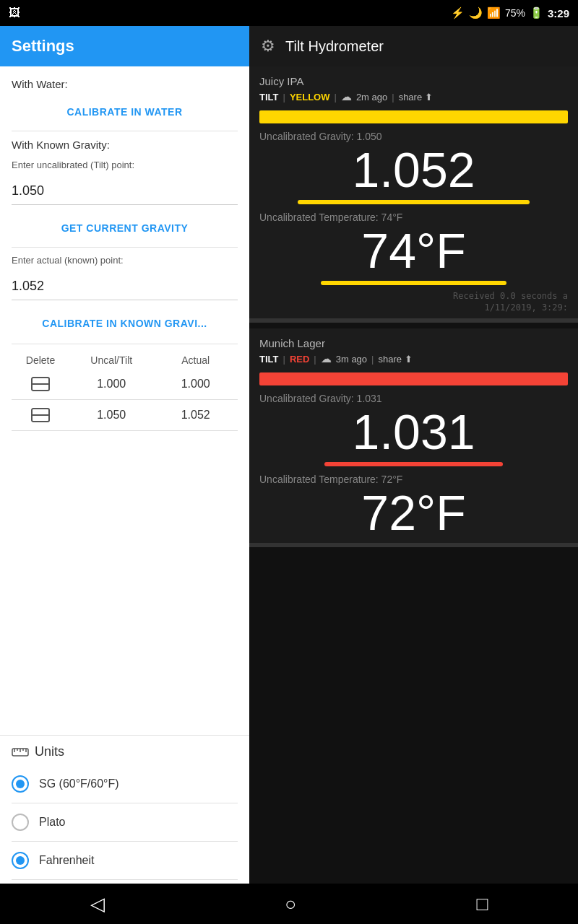 The width and height of the screenshot is (578, 924). What do you see at coordinates (52, 822) in the screenshot?
I see `radio-plato-label: Plato` at bounding box center [52, 822].